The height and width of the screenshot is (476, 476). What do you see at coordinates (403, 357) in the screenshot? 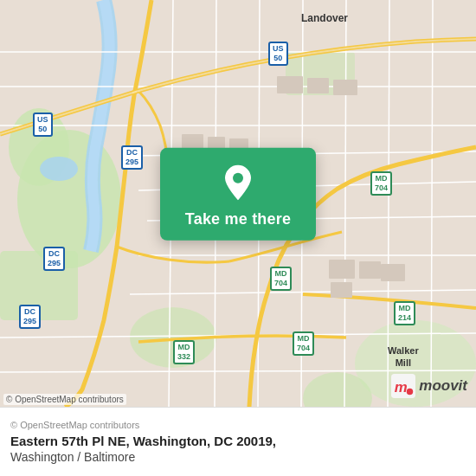
I see `place-label-walker-mill: WalkerMill` at bounding box center [403, 357].